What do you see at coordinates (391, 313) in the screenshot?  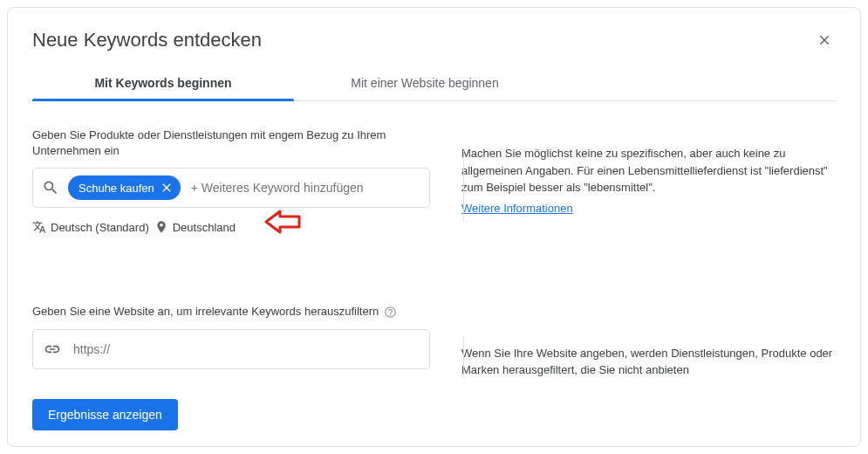 I see `help-icon` at bounding box center [391, 313].